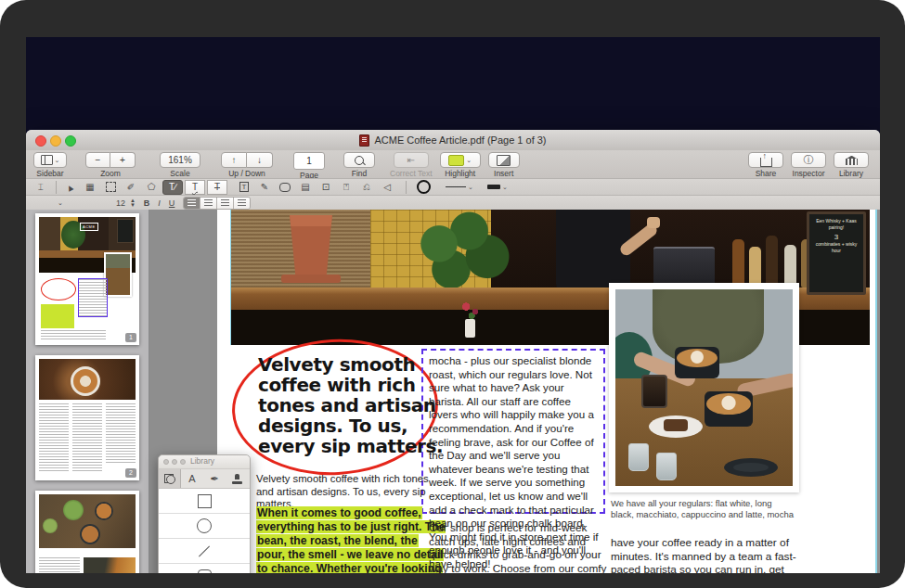 The height and width of the screenshot is (588, 905). I want to click on comment-tool, so click(285, 187).